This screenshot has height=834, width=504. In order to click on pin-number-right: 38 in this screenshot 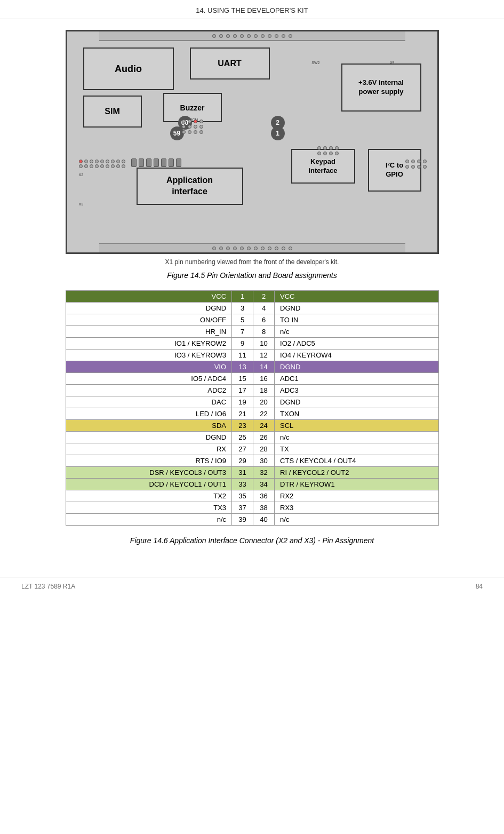, I will do `click(264, 508)`.